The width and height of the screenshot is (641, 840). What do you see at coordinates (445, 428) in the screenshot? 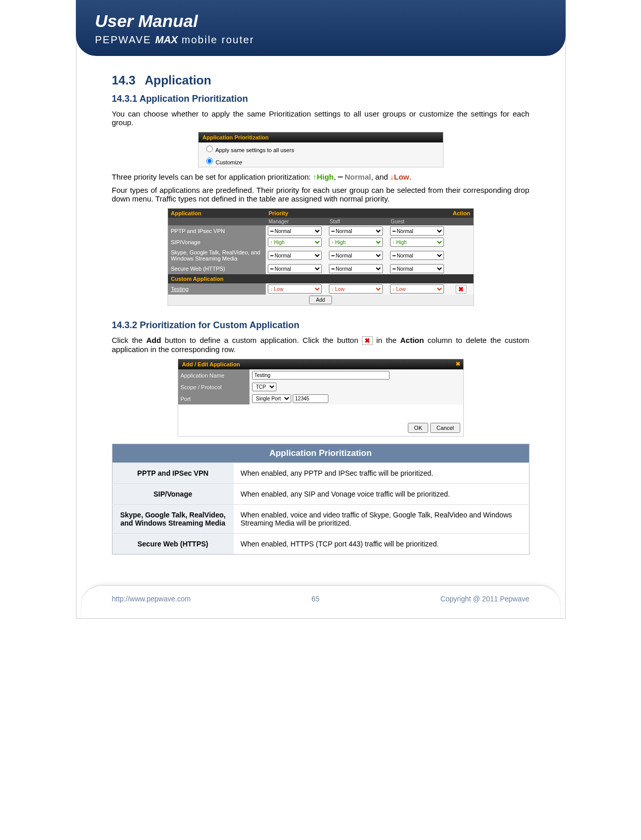
I see `cancel-button: Cancel` at bounding box center [445, 428].